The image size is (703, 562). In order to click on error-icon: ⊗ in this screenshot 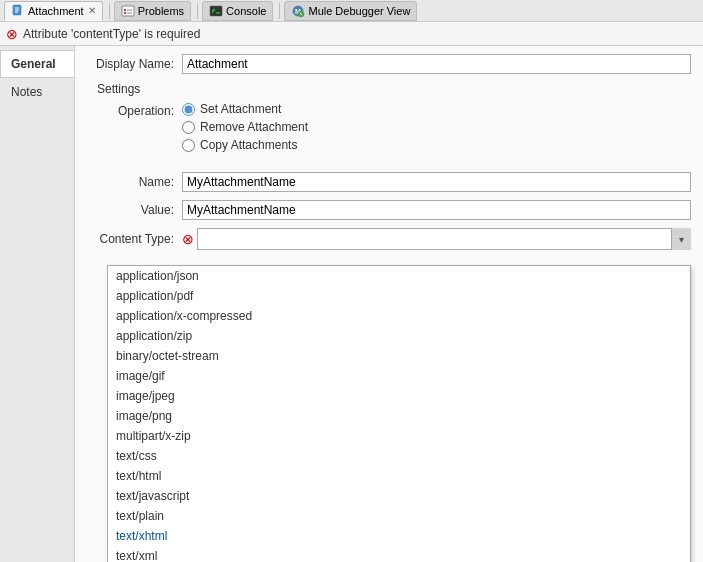, I will do `click(12, 34)`.